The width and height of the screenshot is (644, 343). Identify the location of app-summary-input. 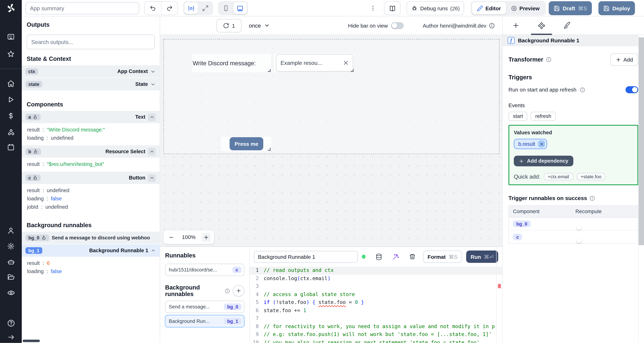
(82, 8).